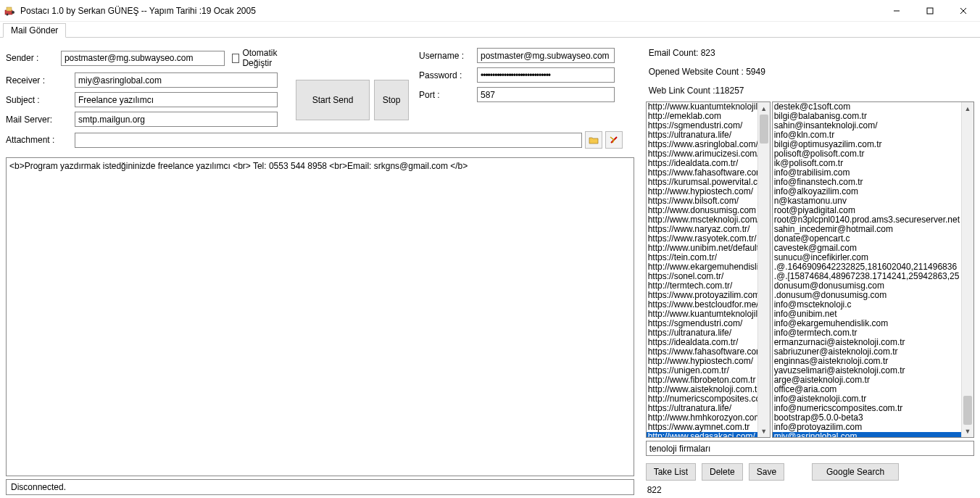  What do you see at coordinates (546, 55) in the screenshot?
I see `username-input` at bounding box center [546, 55].